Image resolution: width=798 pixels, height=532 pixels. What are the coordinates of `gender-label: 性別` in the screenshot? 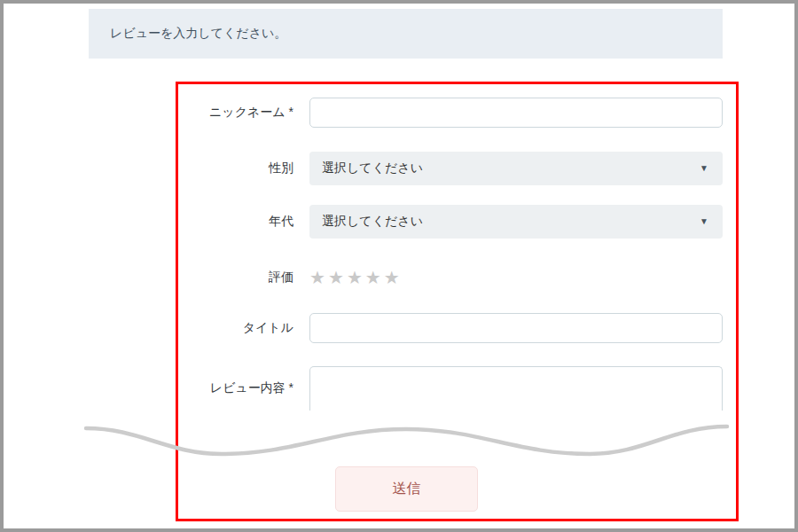 It's located at (244, 168).